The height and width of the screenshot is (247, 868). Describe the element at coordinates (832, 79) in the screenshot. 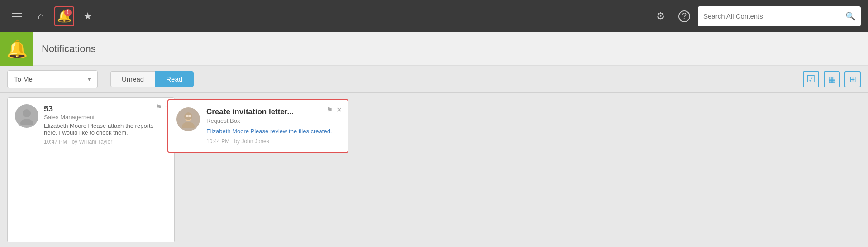

I see `view-icons: ☑ ▦ ⊞` at that location.